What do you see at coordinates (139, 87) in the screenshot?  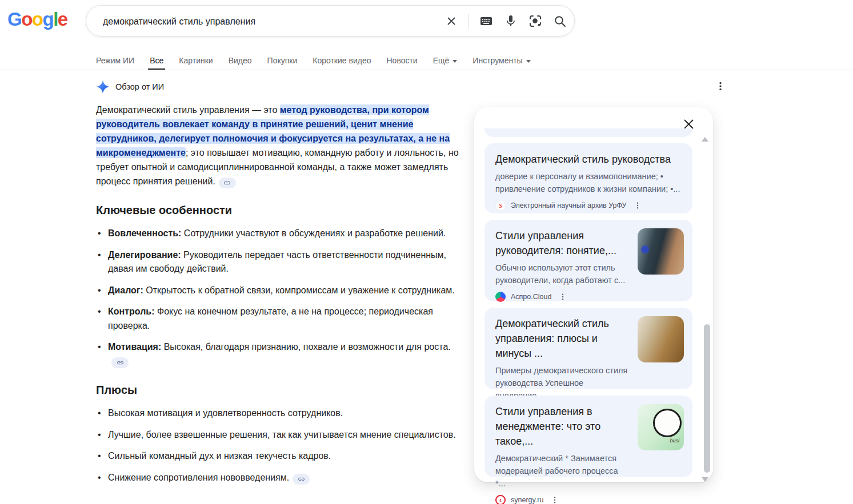 I see `ai-overview-label: Обзор от ИИ` at bounding box center [139, 87].